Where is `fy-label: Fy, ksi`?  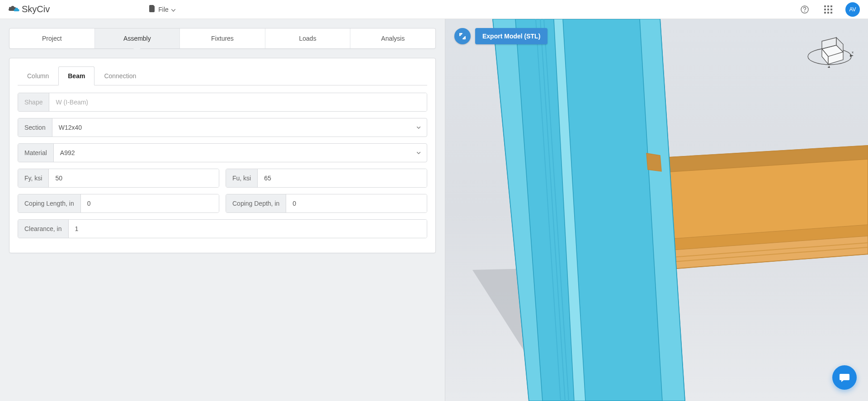
fy-label: Fy, ksi is located at coordinates (33, 178).